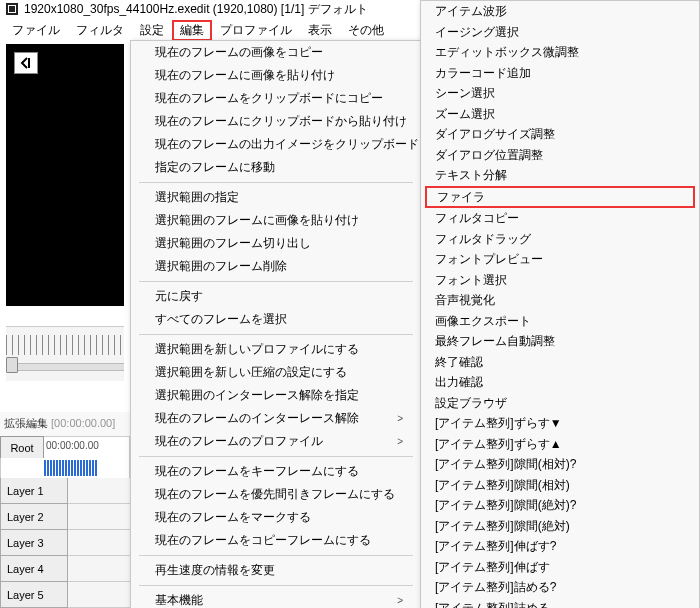 The image size is (700, 608). I want to click on menu-編集: 編集, so click(192, 30).